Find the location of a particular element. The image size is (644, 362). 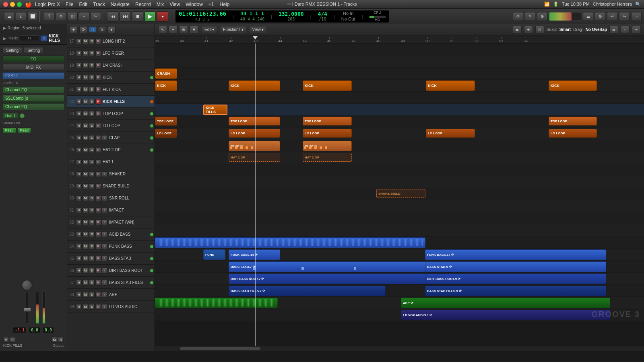

track-30-h: H is located at coordinates (79, 198).